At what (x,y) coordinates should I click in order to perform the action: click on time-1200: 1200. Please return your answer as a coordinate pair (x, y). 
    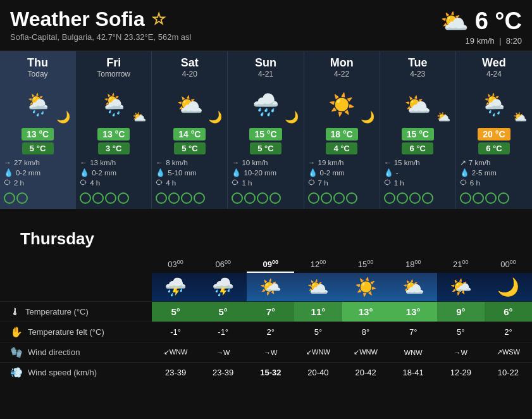
    Looking at the image, I should click on (318, 265).